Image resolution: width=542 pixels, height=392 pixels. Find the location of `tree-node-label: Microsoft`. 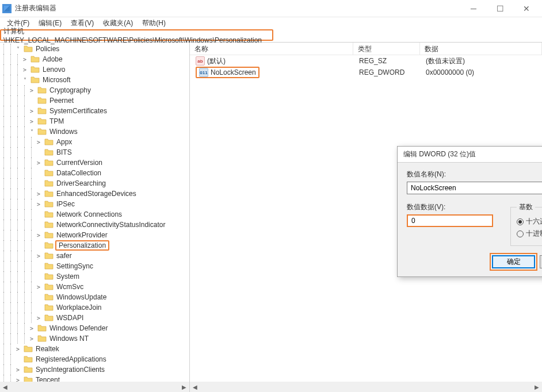

tree-node-label: Microsoft is located at coordinates (56, 80).